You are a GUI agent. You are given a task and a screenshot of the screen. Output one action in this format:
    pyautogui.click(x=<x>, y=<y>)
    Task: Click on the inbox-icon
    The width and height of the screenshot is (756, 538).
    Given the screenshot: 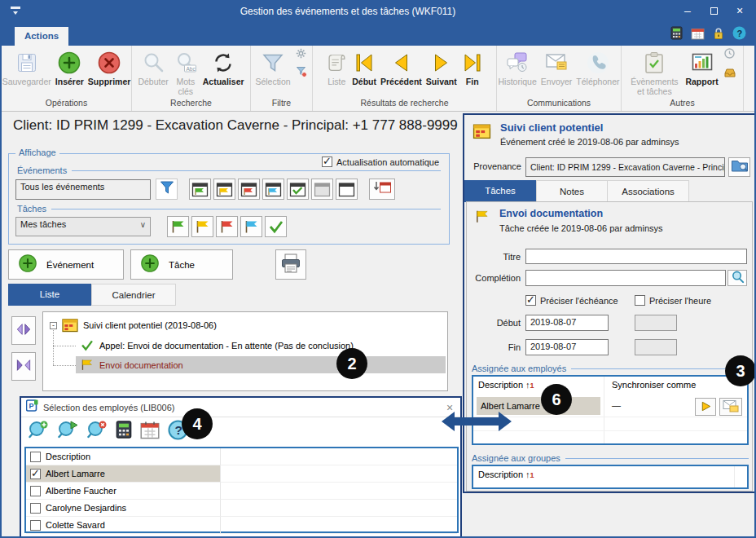 What is the action you would take?
    pyautogui.click(x=730, y=74)
    